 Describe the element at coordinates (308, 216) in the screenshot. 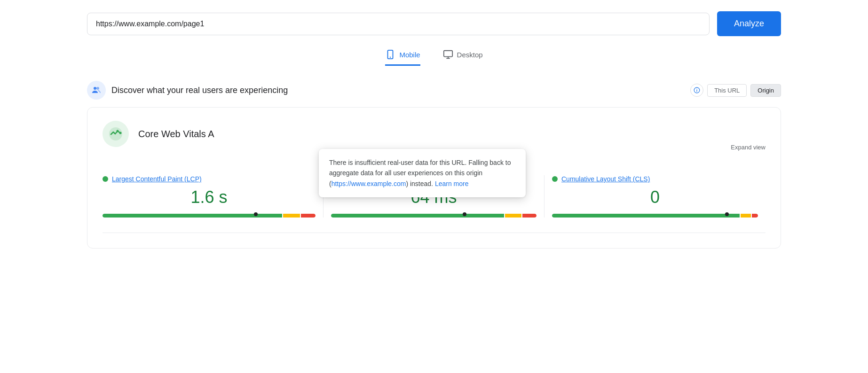

I see `bar-seg-red-lcp` at that location.